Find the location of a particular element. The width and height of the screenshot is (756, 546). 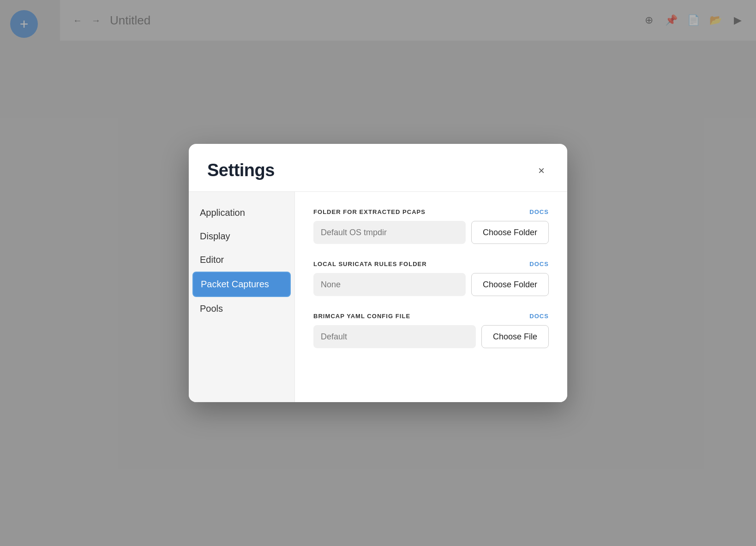

choose-folder-button-1: Choose Folder is located at coordinates (510, 232).